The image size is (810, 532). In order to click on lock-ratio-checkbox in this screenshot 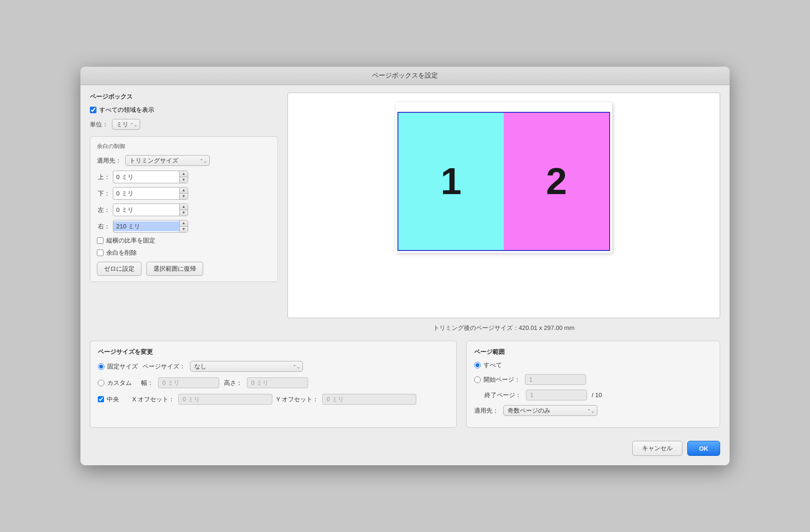, I will do `click(100, 241)`.